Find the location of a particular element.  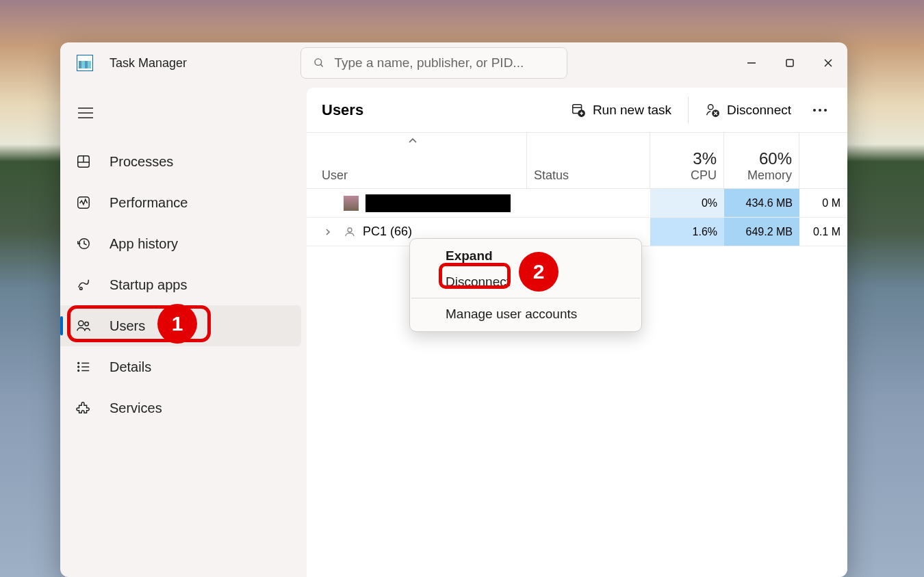

menu-toggle is located at coordinates (86, 113).